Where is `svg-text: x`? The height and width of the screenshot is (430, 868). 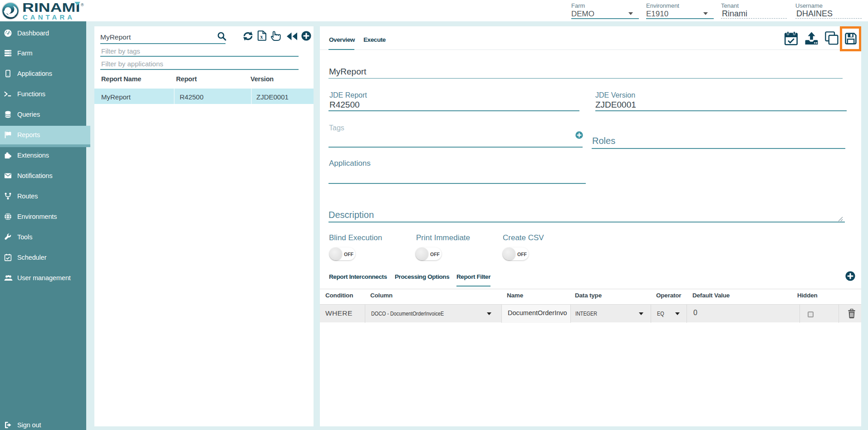
svg-text: x is located at coordinates (262, 37).